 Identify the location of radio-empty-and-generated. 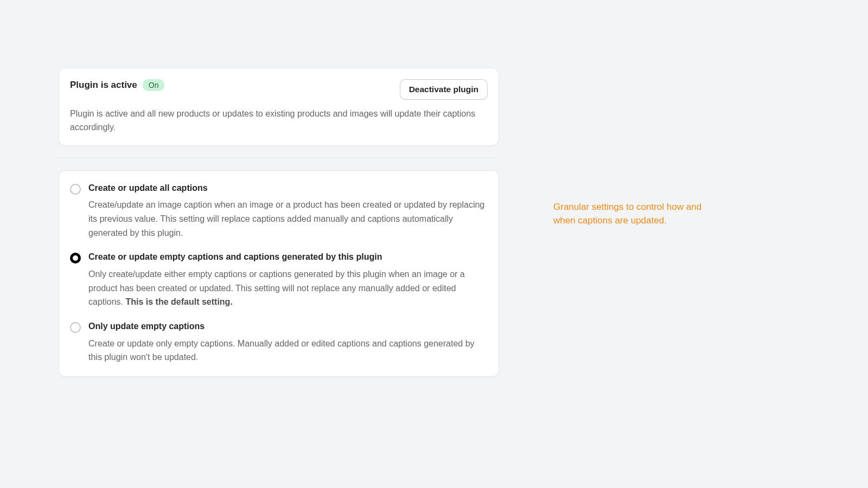
(75, 258).